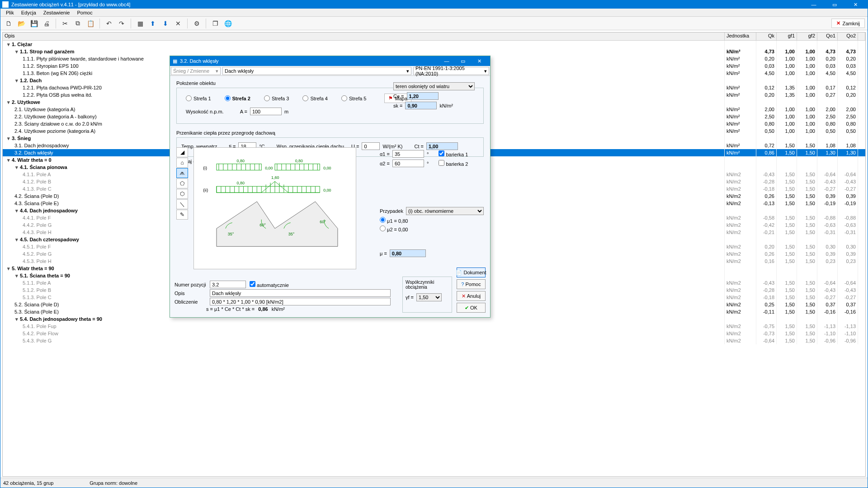  Describe the element at coordinates (21, 23) in the screenshot. I see `open-icon: 📂` at that location.